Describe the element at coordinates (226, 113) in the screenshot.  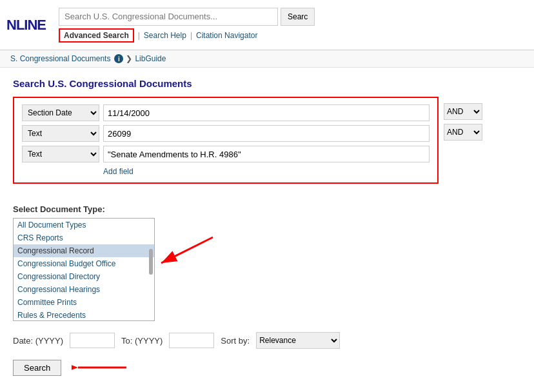
I see `search-field-row-1: Section Date Text Title` at that location.